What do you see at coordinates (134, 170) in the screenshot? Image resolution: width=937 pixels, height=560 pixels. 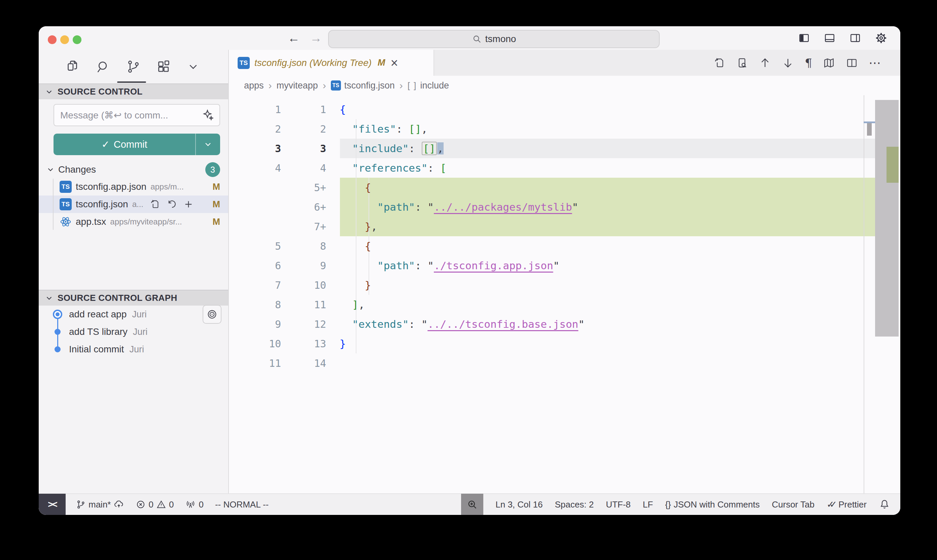 I see `changes-section-header: Changes 3` at bounding box center [134, 170].